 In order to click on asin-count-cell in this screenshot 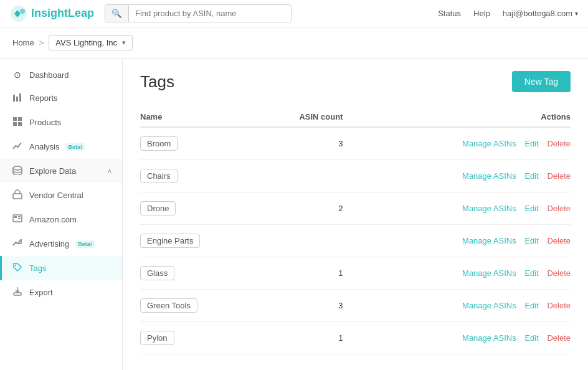, I will do `click(308, 176)`.